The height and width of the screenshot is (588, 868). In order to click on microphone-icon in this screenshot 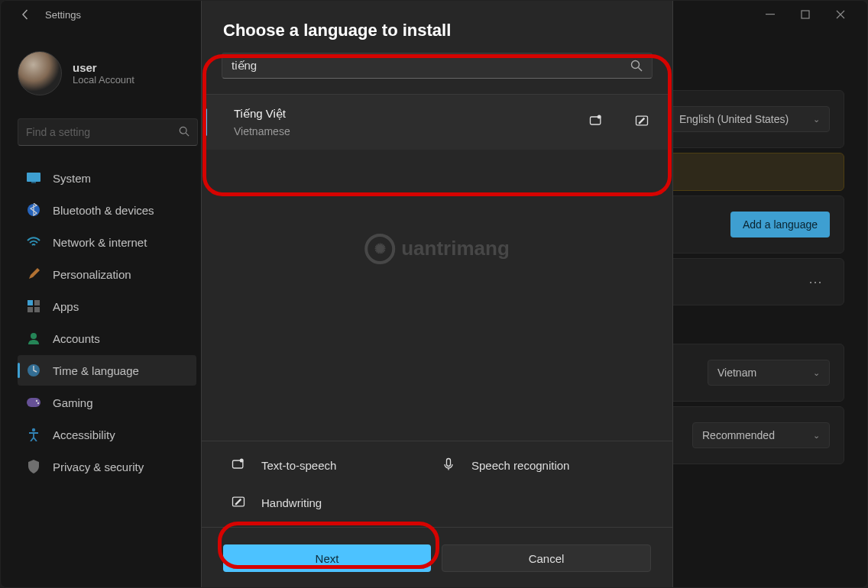, I will do `click(449, 466)`.